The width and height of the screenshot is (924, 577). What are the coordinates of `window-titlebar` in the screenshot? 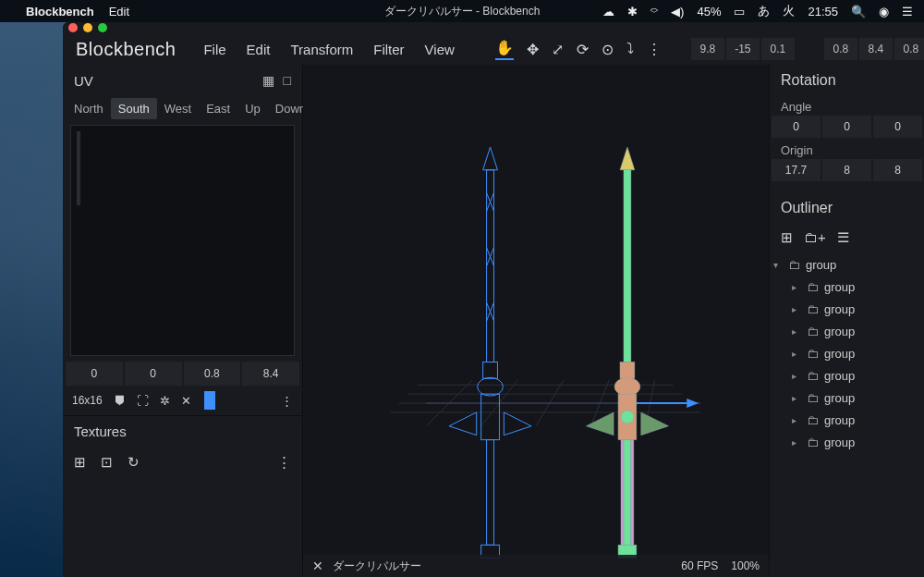 It's located at (493, 28).